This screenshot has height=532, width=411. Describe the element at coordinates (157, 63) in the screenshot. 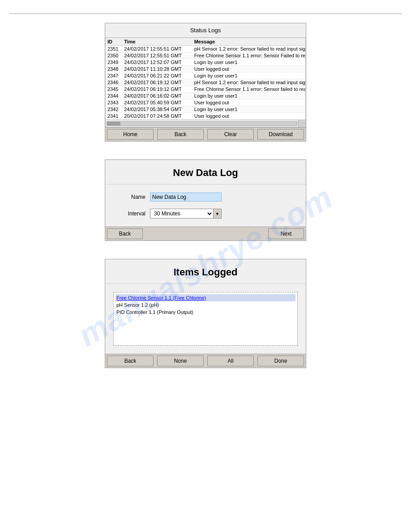

I see `table-cell-time: 24/02/2017 12:52:07 GMT` at that location.